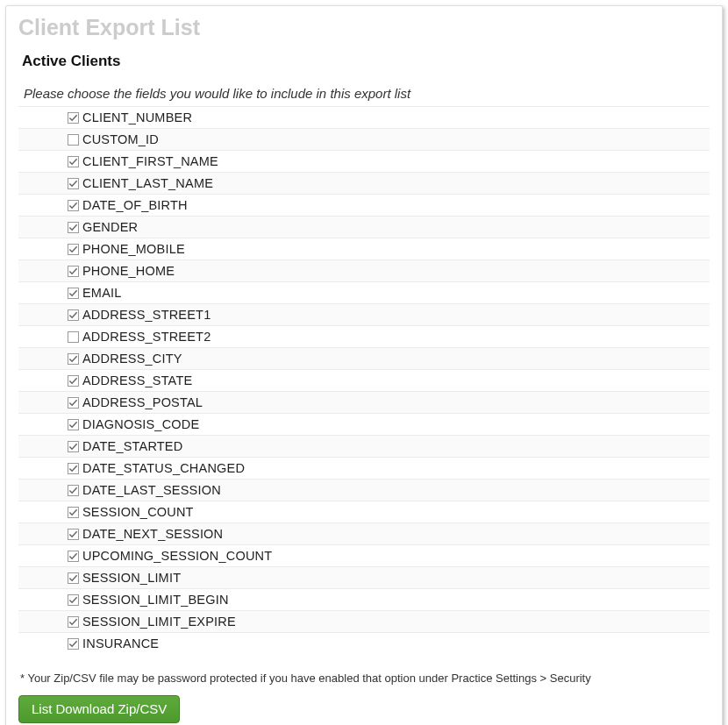 The image size is (728, 725). What do you see at coordinates (364, 402) in the screenshot?
I see `field-row: ADDRESS_POSTAL` at bounding box center [364, 402].